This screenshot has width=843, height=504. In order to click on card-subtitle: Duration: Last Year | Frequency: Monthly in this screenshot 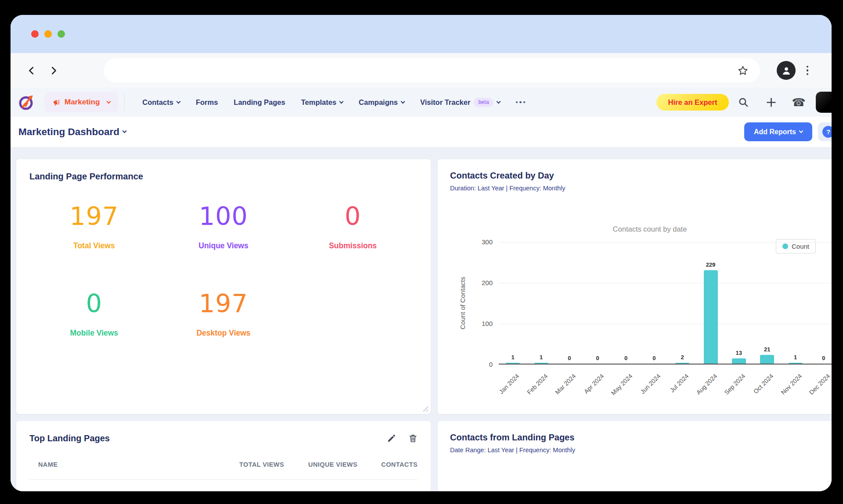, I will do `click(641, 188)`.